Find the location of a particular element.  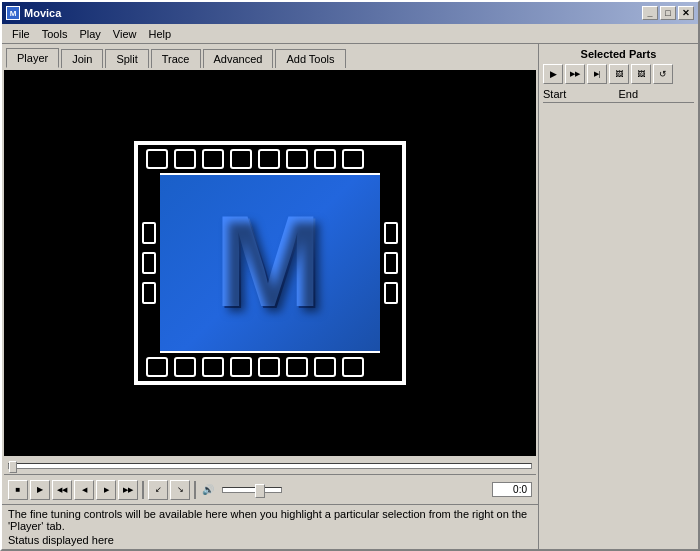

rewind-button: ◀◀ is located at coordinates (62, 490).